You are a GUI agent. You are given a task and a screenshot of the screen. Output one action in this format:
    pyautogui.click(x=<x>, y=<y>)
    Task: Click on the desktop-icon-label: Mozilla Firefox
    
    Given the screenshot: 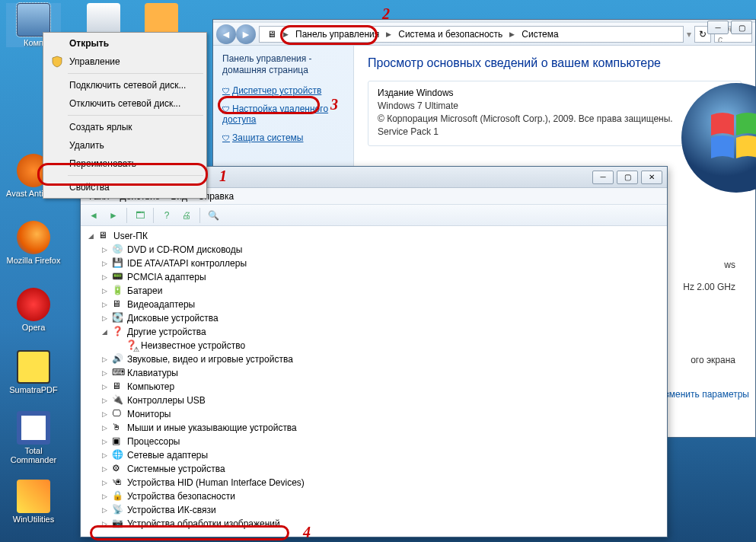 What is the action you would take?
    pyautogui.click(x=33, y=260)
    